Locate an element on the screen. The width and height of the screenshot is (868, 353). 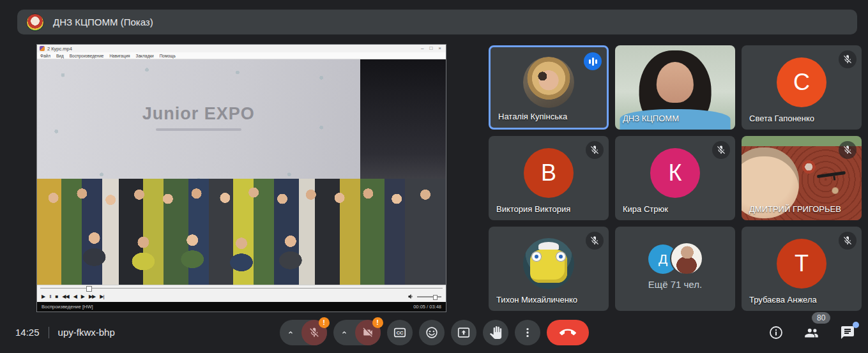
mic-options-chevron-icon is located at coordinates (291, 333).